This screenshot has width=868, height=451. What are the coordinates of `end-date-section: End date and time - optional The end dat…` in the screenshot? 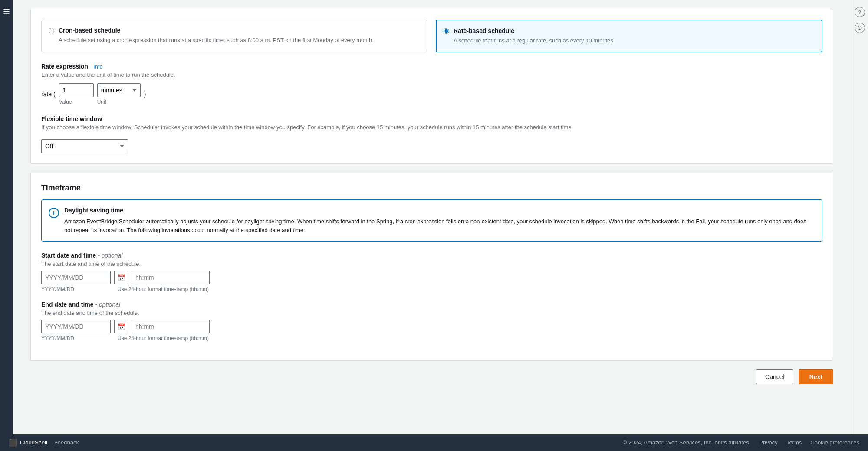 It's located at (432, 321).